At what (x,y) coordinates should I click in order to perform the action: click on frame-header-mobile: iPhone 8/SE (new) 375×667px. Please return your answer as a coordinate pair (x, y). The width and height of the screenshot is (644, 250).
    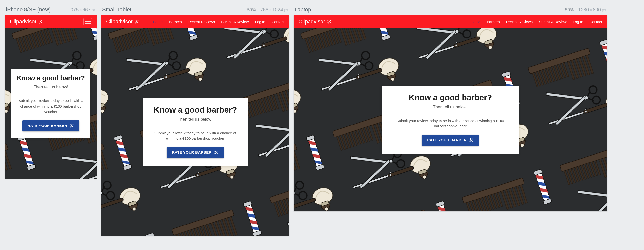
    Looking at the image, I should click on (51, 10).